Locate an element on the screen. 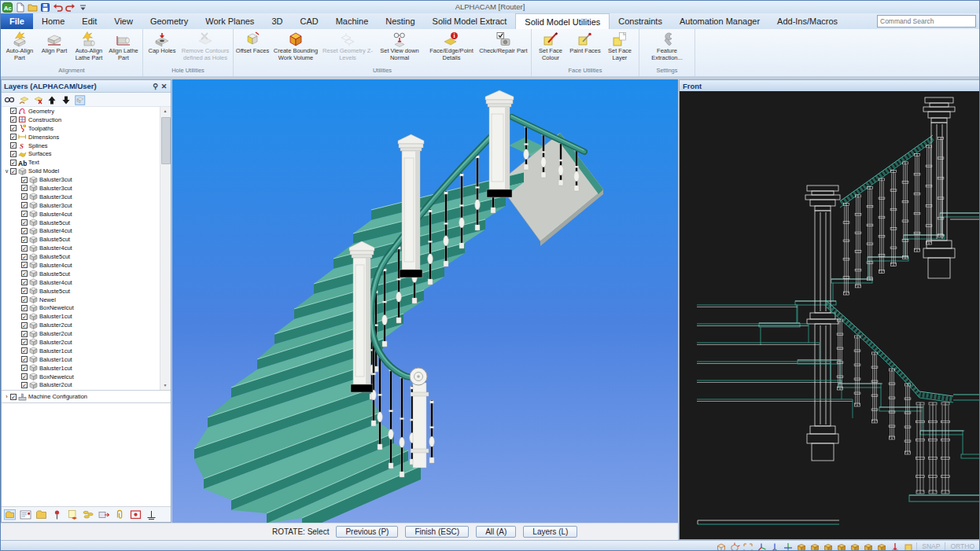 The height and width of the screenshot is (551, 980). layer-tree-item: ✓Construction is located at coordinates (81, 119).